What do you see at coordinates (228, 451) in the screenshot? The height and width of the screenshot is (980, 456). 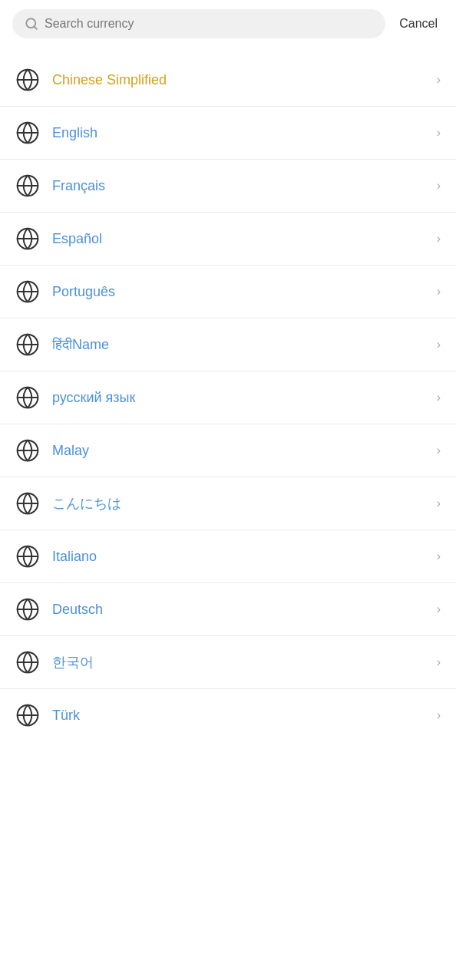 I see `list-item-malay: Malay›` at bounding box center [228, 451].